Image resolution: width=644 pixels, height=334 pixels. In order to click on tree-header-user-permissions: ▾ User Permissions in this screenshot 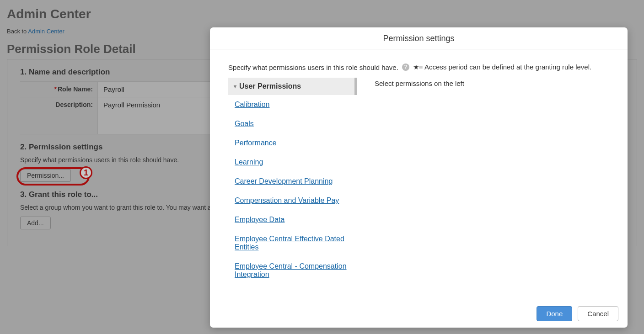, I will do `click(293, 86)`.